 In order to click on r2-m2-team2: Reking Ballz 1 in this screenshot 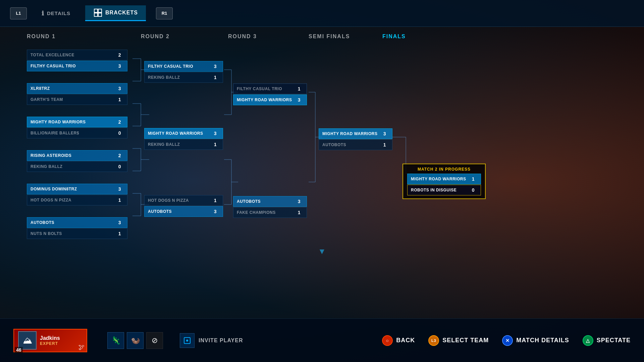, I will do `click(184, 144)`.